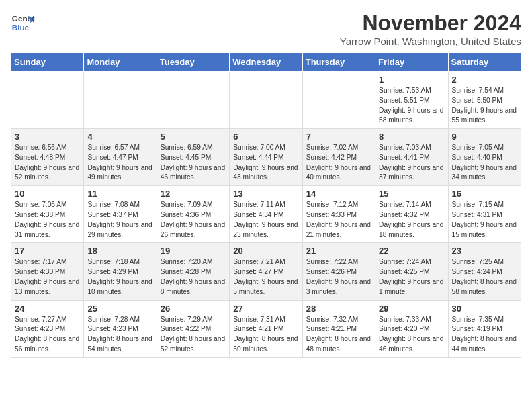 Image resolution: width=532 pixels, height=411 pixels. Describe the element at coordinates (48, 62) in the screenshot. I see `calendar-day-header: Sunday` at that location.